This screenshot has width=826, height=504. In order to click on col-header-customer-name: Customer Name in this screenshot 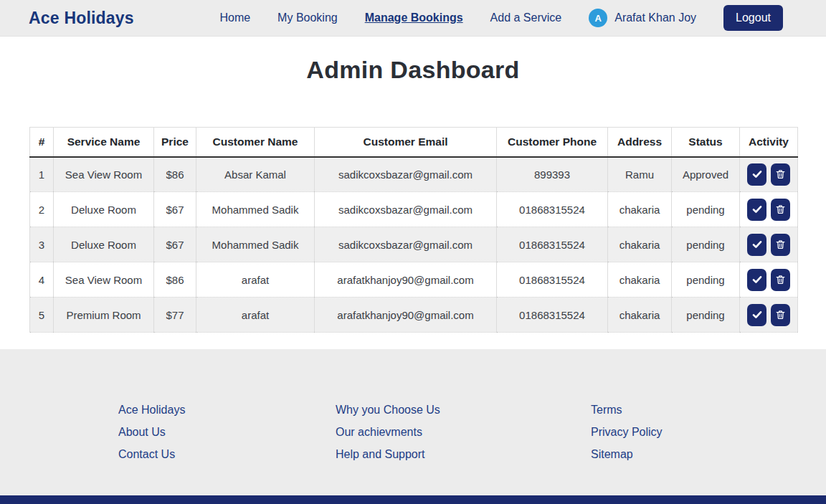, I will do `click(255, 142)`.